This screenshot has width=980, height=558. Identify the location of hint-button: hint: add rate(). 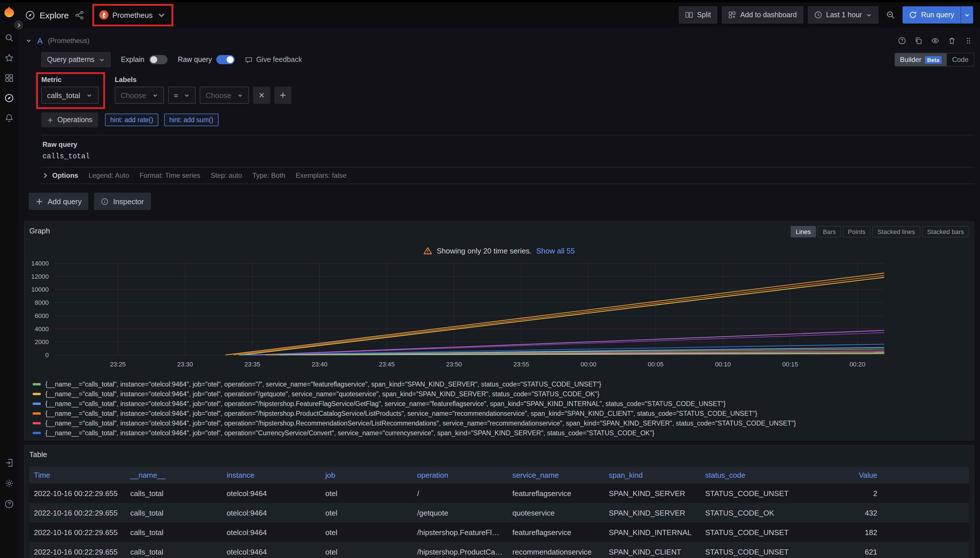
(132, 120).